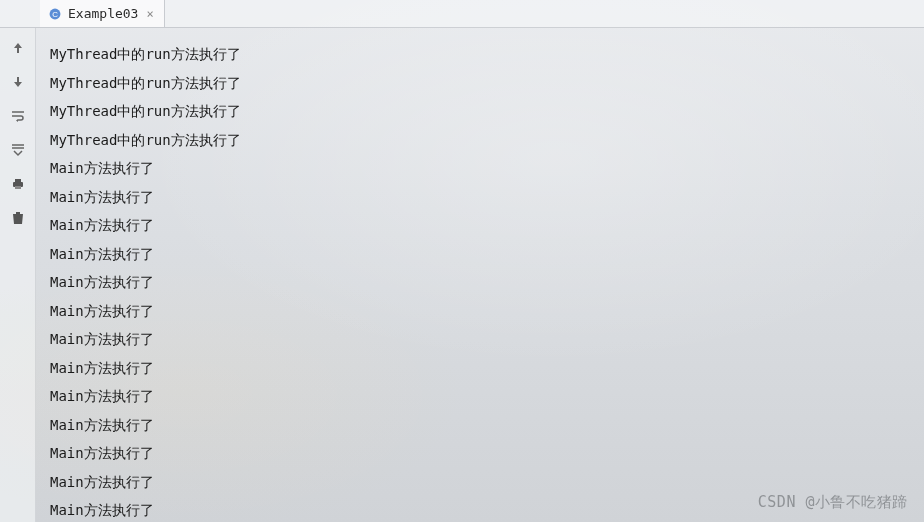 This screenshot has height=522, width=924. I want to click on tab-example03: C Example03 ×, so click(102, 14).